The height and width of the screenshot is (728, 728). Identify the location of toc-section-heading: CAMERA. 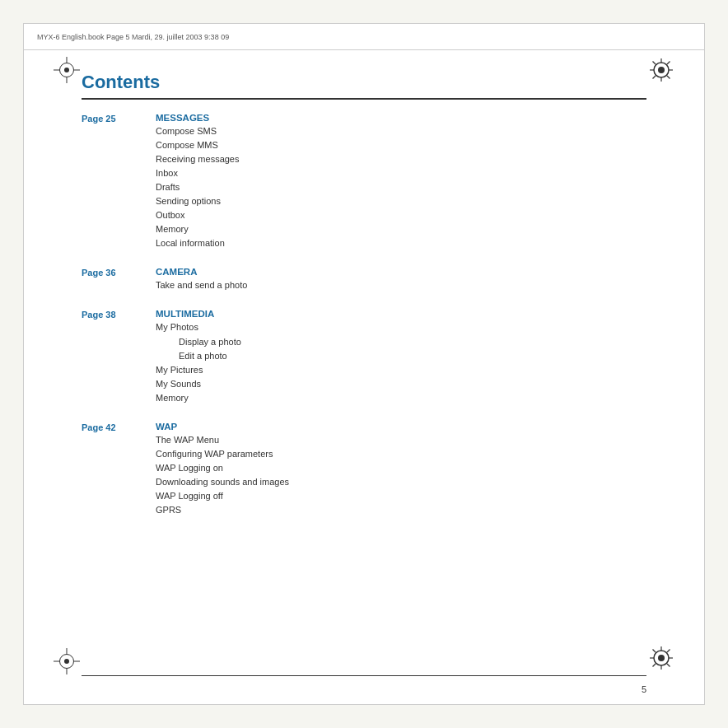
(401, 272).